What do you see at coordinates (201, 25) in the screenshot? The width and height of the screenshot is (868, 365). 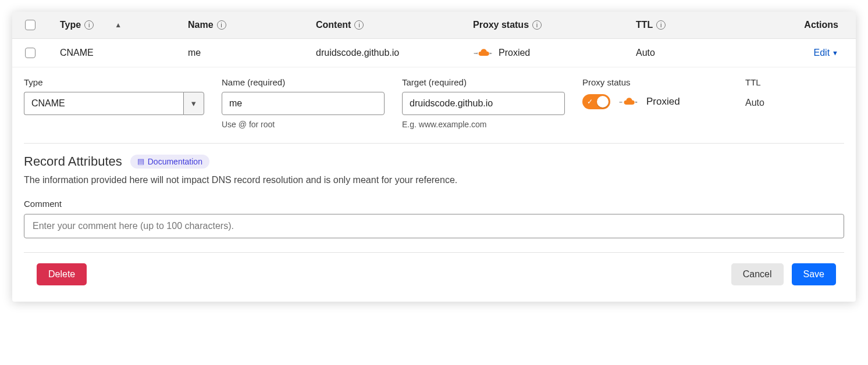 I see `header-name-label: Name` at bounding box center [201, 25].